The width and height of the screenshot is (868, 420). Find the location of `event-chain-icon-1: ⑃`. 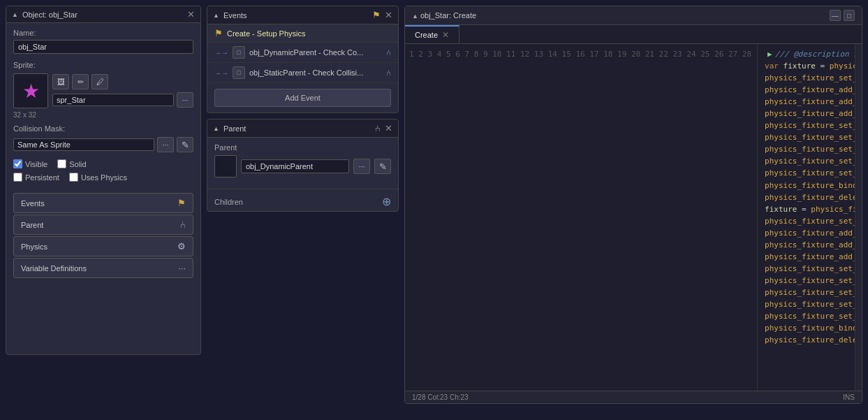

event-chain-icon-1: ⑃ is located at coordinates (388, 52).